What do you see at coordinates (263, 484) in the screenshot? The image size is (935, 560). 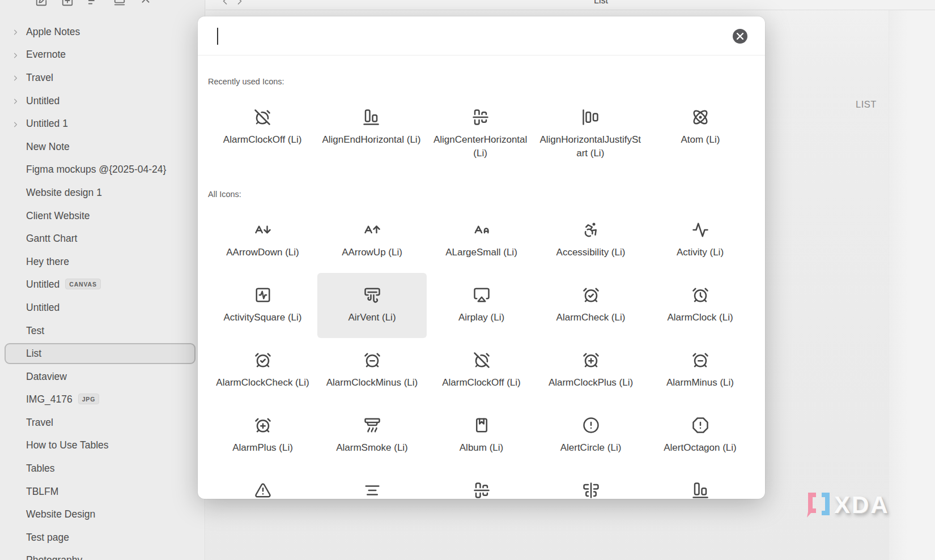 I see `icon-option-alert-triangle` at bounding box center [263, 484].